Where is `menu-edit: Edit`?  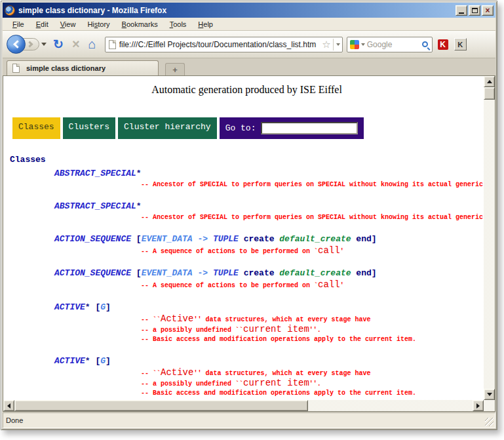
menu-edit: Edit is located at coordinates (42, 24).